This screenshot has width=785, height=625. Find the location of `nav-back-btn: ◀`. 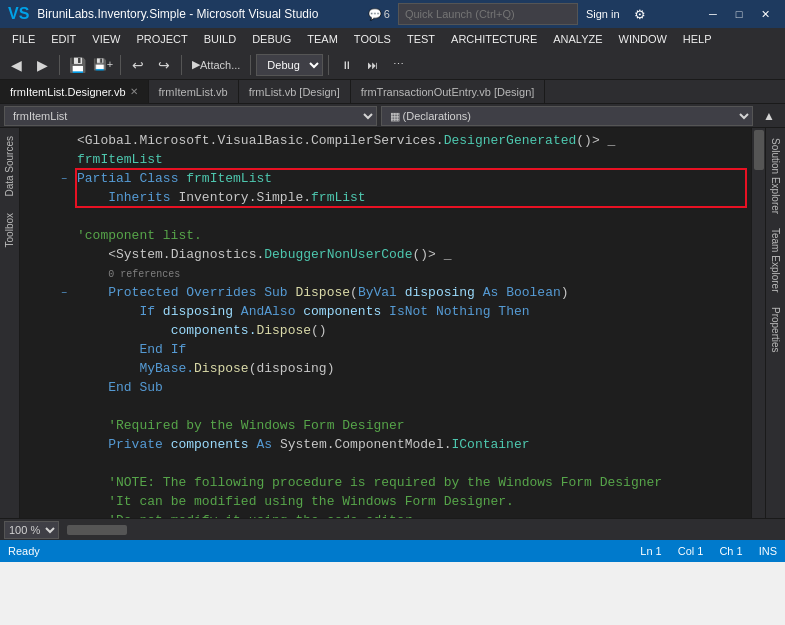

nav-back-btn: ◀ is located at coordinates (16, 65).